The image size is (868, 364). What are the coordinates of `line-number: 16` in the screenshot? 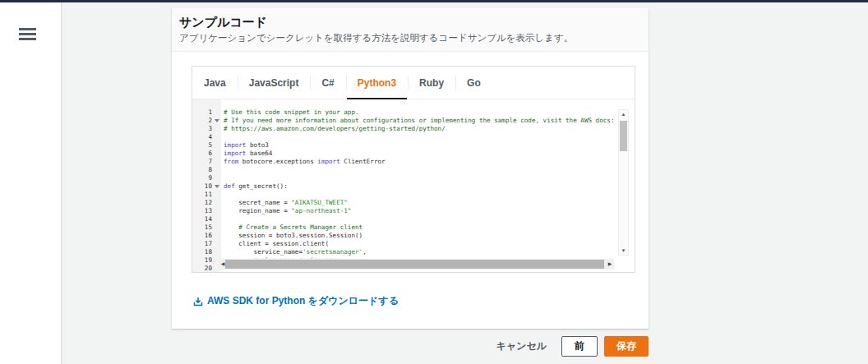 It's located at (203, 236).